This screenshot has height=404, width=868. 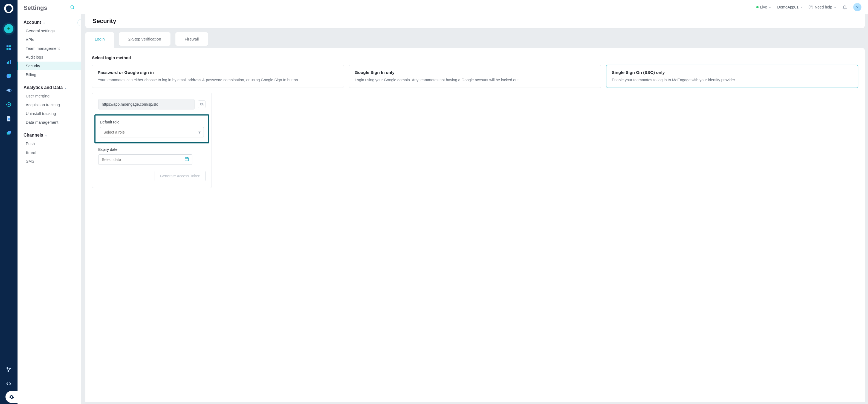 What do you see at coordinates (9, 76) in the screenshot?
I see `pie-chart-icon` at bounding box center [9, 76].